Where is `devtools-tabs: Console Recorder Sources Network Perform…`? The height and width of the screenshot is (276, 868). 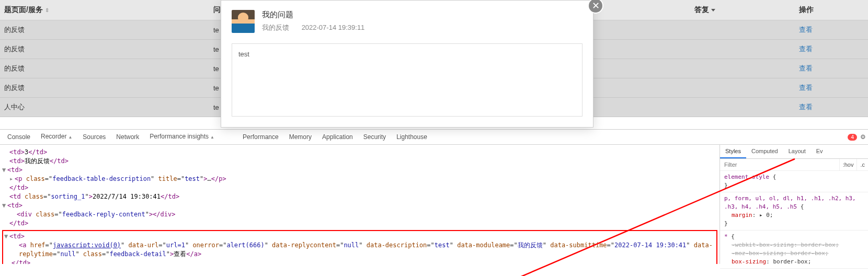
devtools-tabs: Console Recorder Sources Network Perform… is located at coordinates (434, 137).